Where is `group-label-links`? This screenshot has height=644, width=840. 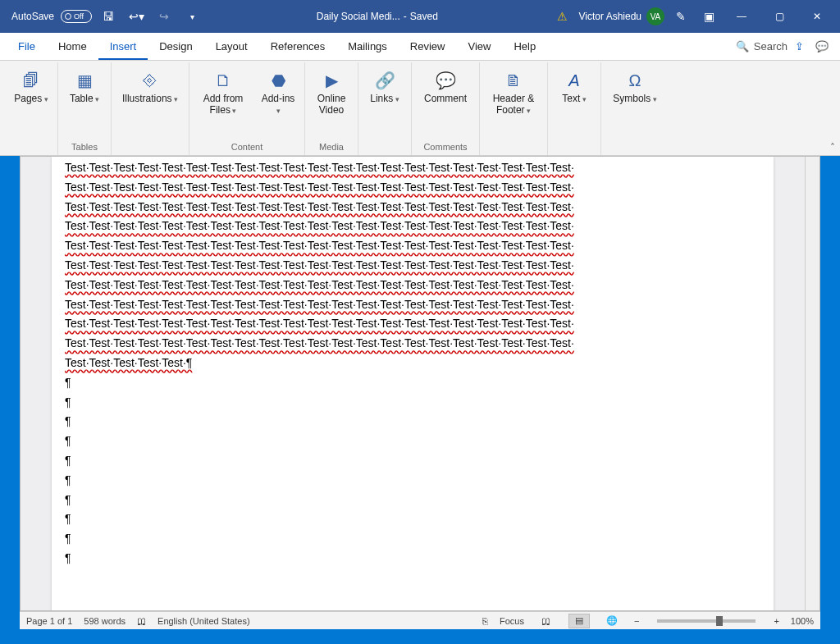 group-label-links is located at coordinates (384, 148).